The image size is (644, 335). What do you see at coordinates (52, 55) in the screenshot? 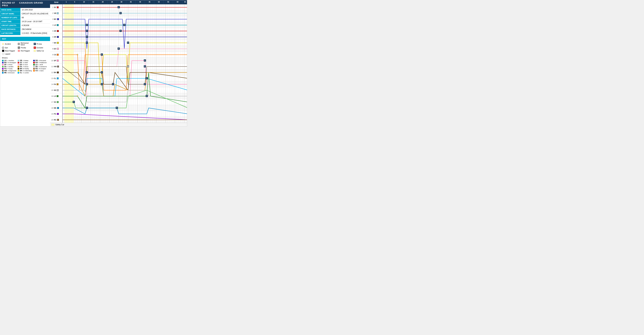
I see `row-num: 9` at bounding box center [52, 55].